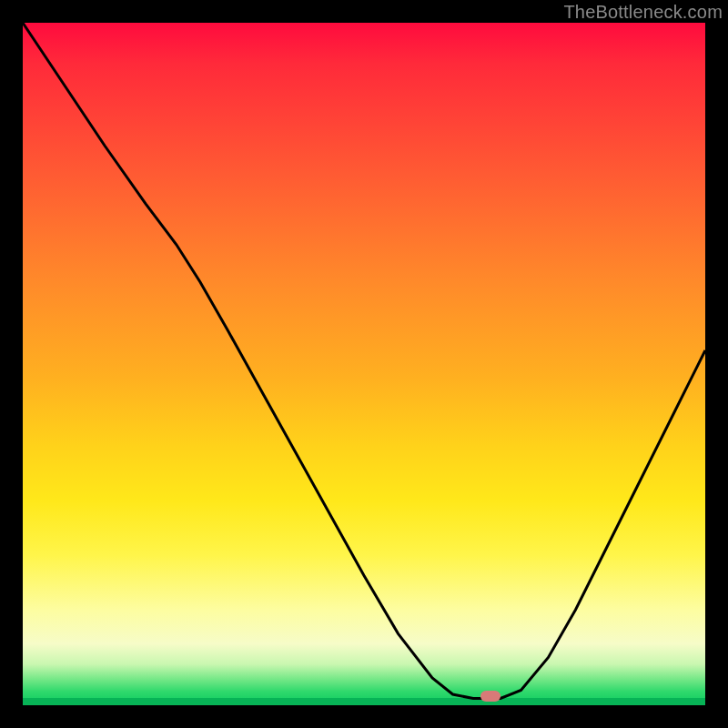 Image resolution: width=728 pixels, height=728 pixels. I want to click on watermark-text: TheBottleneck.com, so click(642, 13).